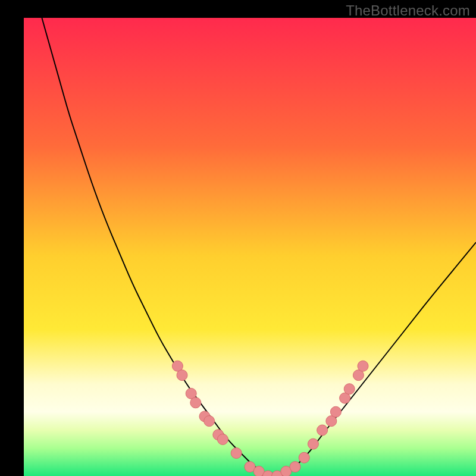  I want to click on watermark-text: TheBottleneck.com, so click(408, 11).